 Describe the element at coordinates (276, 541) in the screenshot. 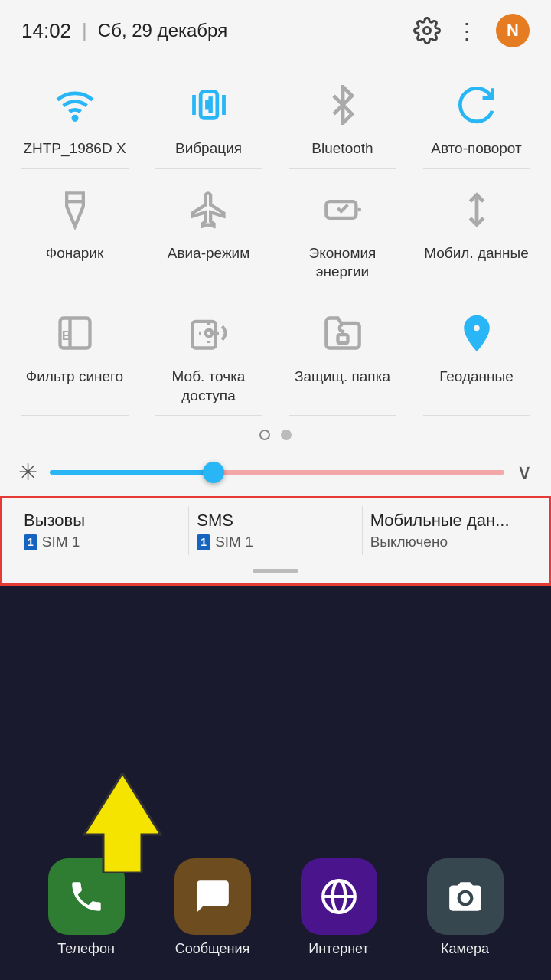

I see `sim-panel: Вызовы 1 SIM 1 SMS 1 SIM 1 Мобильные дан…` at that location.